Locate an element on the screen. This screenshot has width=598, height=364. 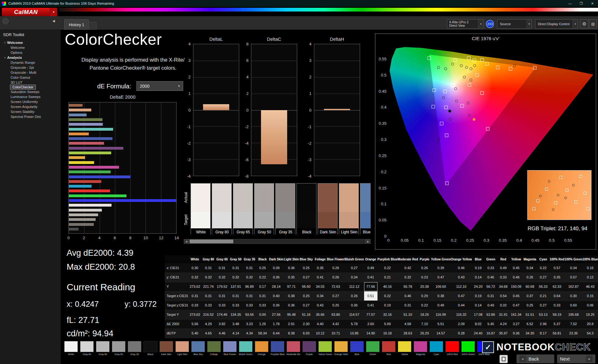
patch-moderate-red: Moderate Red is located at coordinates (293, 348).